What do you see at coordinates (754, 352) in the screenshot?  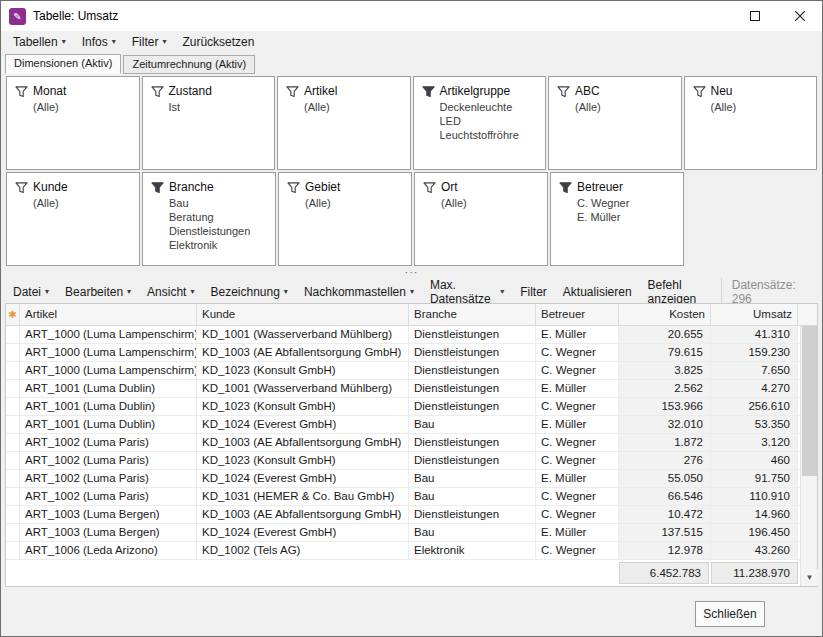 I see `cell-umsatz: 159.230` at bounding box center [754, 352].